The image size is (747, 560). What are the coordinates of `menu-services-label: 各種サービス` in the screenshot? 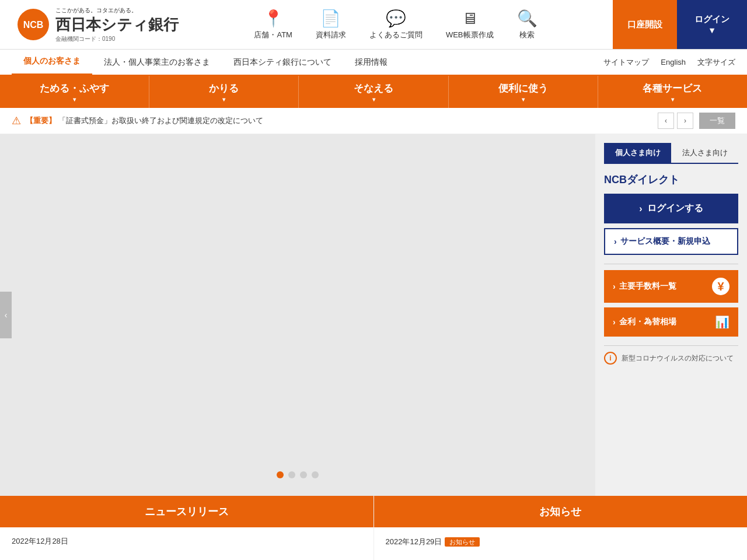 It's located at (672, 89).